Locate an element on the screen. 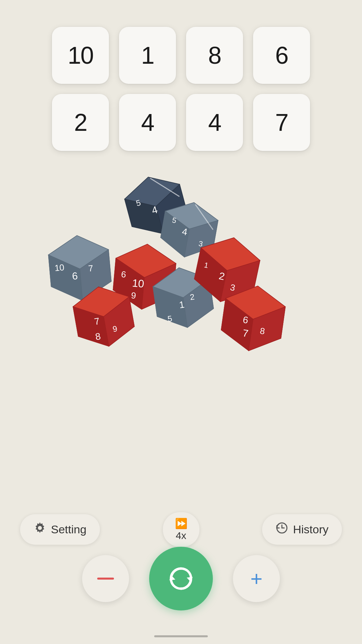  history-label: History is located at coordinates (311, 529).